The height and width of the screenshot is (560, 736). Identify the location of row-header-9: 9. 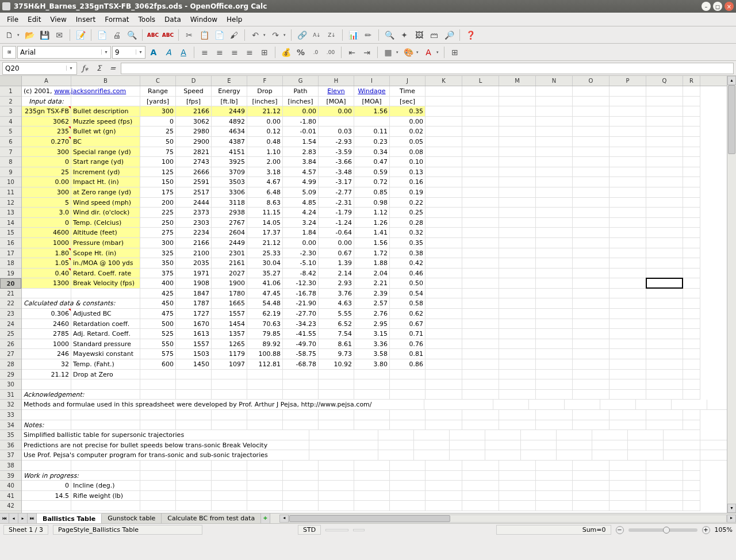
(10, 172).